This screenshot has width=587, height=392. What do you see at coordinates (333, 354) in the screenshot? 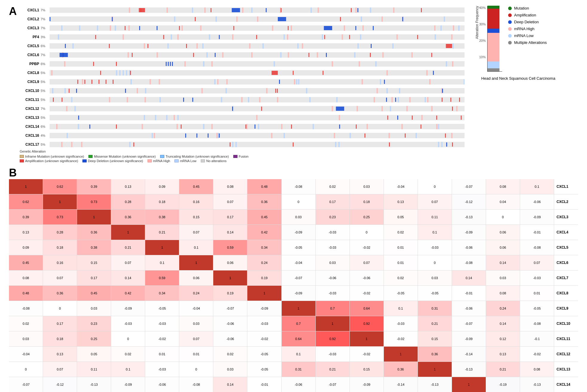
I see `corr-cell: -0.03` at bounding box center [333, 354].